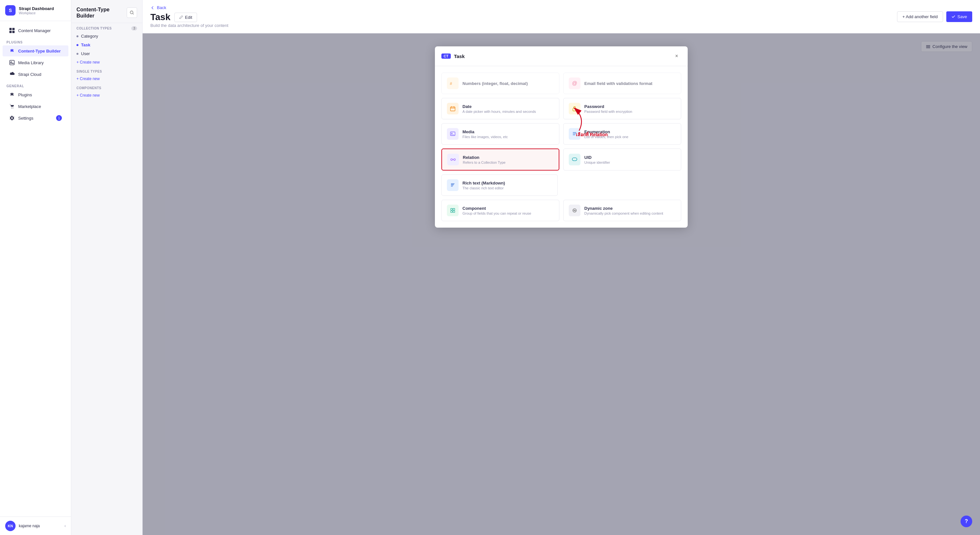  I want to click on sidebar-label-settings: Settings, so click(26, 118).